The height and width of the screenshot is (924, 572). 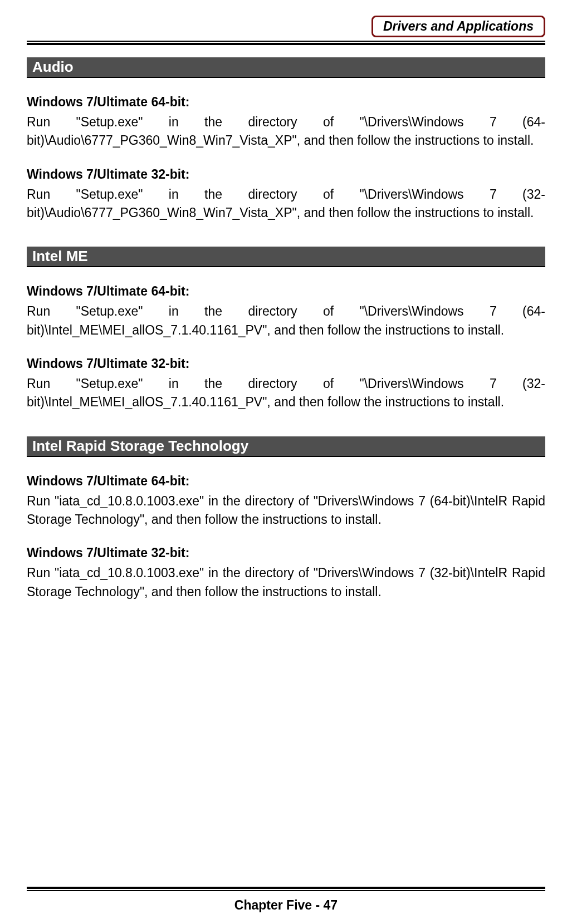 I want to click on section-heading-intel-me: Intel ME, so click(x=286, y=257).